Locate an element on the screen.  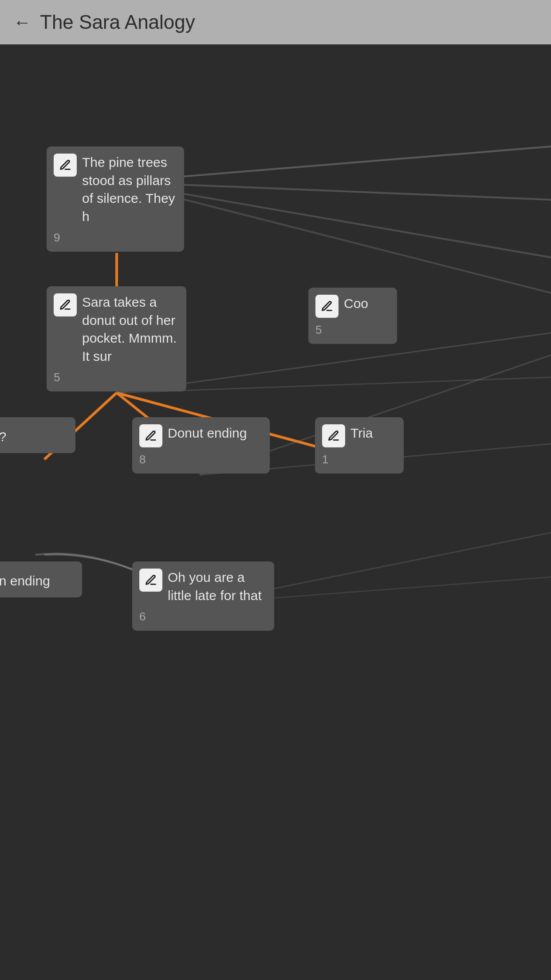
node-donut-text: Donut ending is located at coordinates (215, 433).